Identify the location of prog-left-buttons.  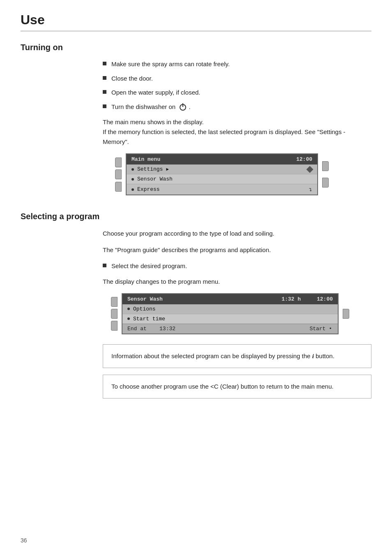
(115, 314).